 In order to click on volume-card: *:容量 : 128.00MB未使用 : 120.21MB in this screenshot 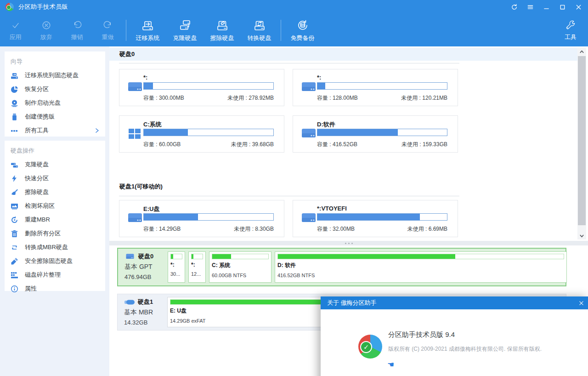, I will do `click(375, 87)`.